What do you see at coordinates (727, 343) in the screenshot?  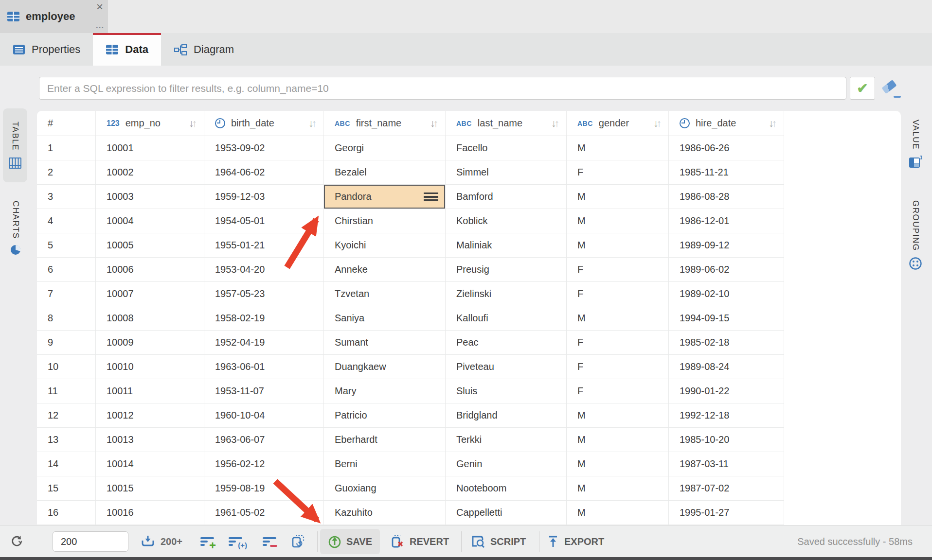 I see `table-cell: 1985-02-18` at bounding box center [727, 343].